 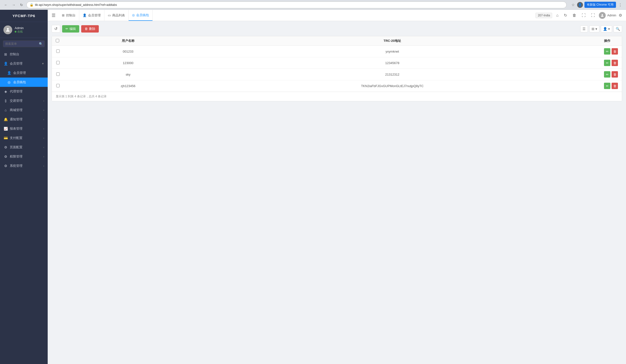 What do you see at coordinates (6, 138) in the screenshot?
I see `payment-icon: 💳` at bounding box center [6, 138].